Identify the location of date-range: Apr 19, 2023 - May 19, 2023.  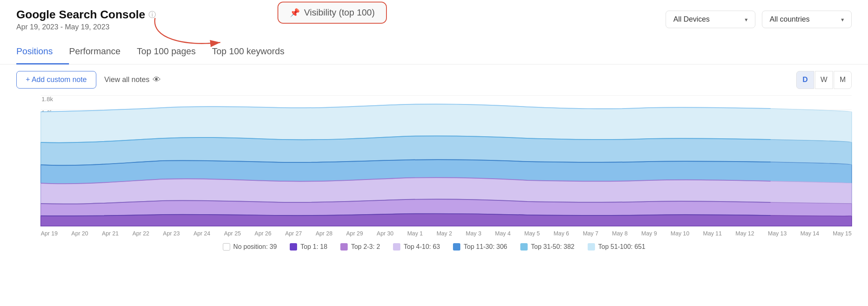
(86, 27).